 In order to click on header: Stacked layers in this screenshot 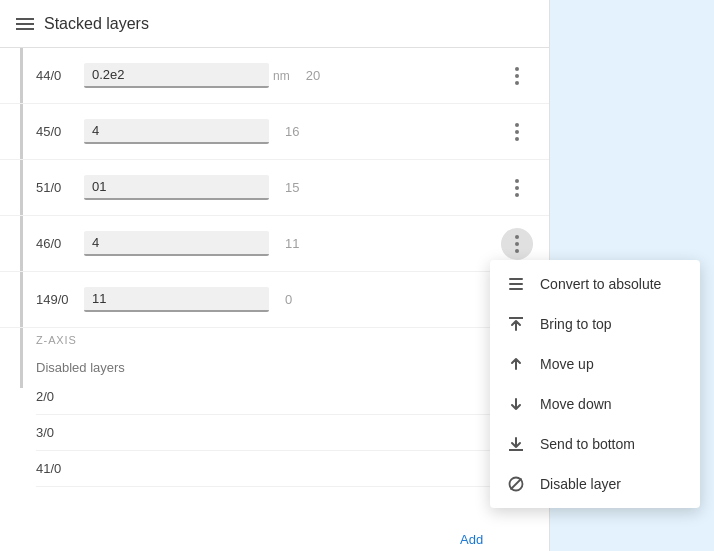, I will do `click(274, 24)`.